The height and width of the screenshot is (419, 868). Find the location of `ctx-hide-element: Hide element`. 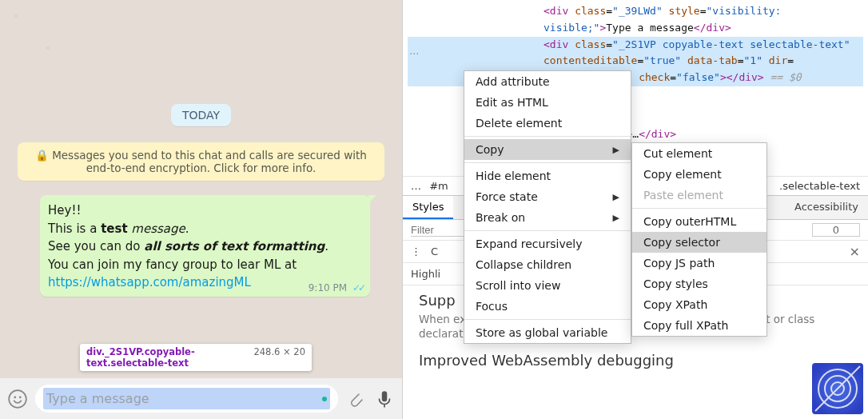

ctx-hide-element: Hide element is located at coordinates (547, 176).